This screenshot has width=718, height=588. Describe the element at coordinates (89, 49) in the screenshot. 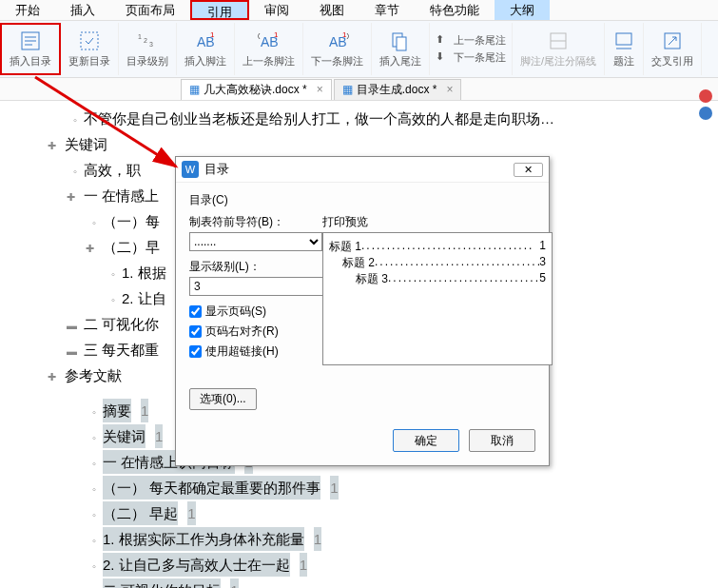

I see `update-toc-button: 更新目录` at that location.